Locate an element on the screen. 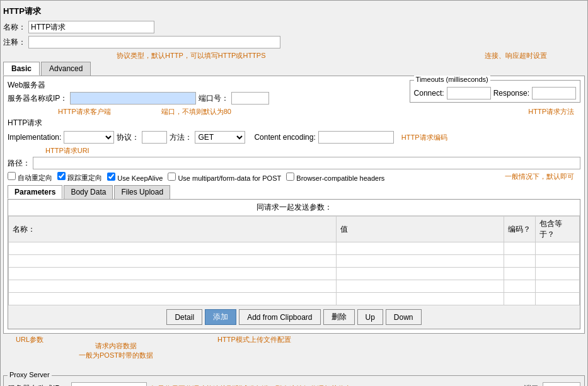 The height and width of the screenshot is (386, 588). http-request-section: HTTP请求 is located at coordinates (294, 123).